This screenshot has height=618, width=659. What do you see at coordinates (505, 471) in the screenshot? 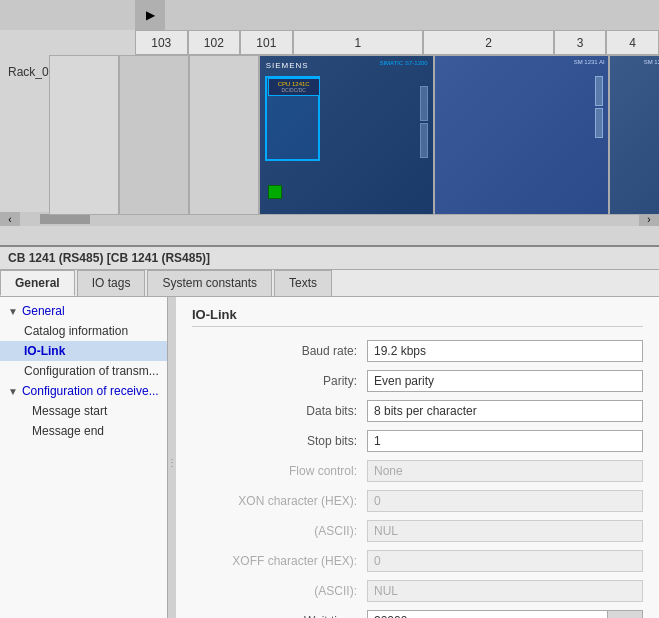
I see `flow-control-value: None` at bounding box center [505, 471].